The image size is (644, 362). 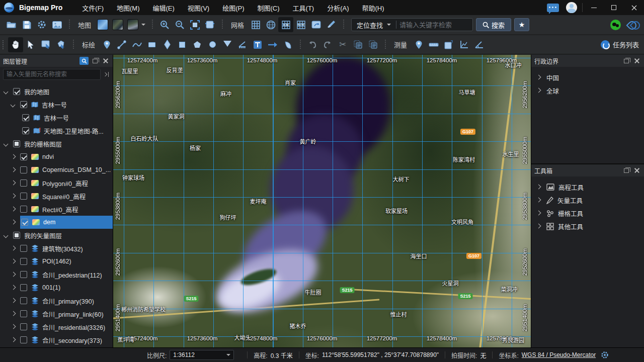 What do you see at coordinates (588, 226) in the screenshot?
I see `toolbox-item-other: 其他工具` at bounding box center [588, 226].